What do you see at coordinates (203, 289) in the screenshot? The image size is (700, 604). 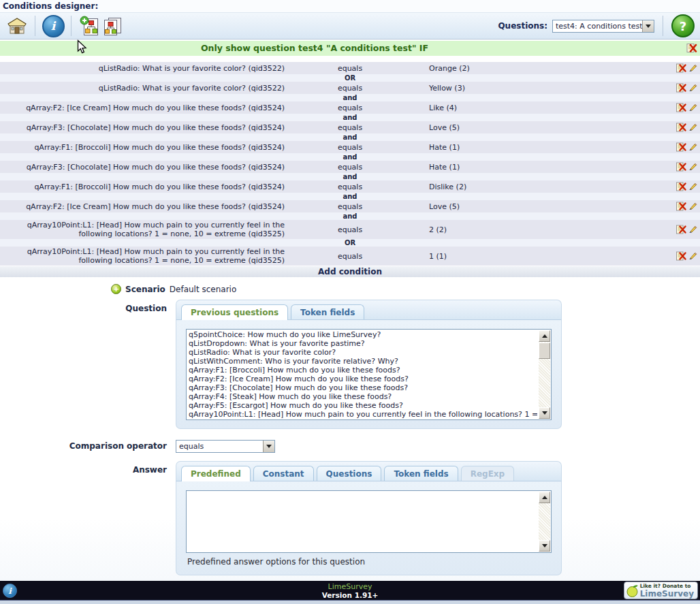 I see `scenario-value: Default scenario` at bounding box center [203, 289].